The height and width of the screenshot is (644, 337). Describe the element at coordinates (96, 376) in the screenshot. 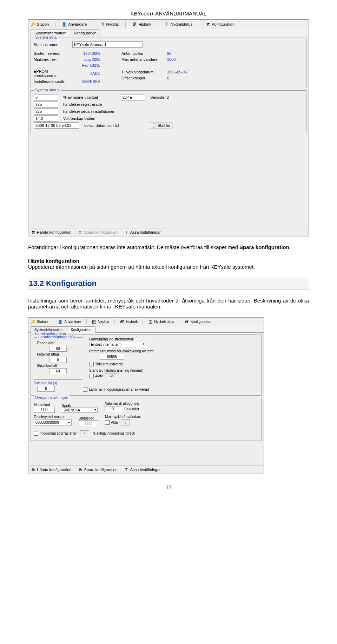

I see `aktiv-checkbox: Aktiv` at that location.